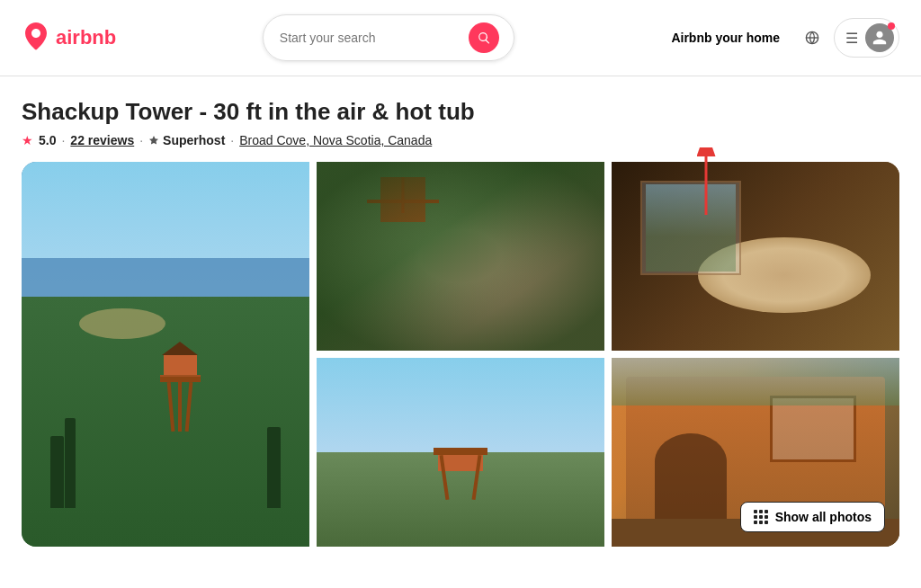  I want to click on menu-icon: ☰, so click(852, 38).